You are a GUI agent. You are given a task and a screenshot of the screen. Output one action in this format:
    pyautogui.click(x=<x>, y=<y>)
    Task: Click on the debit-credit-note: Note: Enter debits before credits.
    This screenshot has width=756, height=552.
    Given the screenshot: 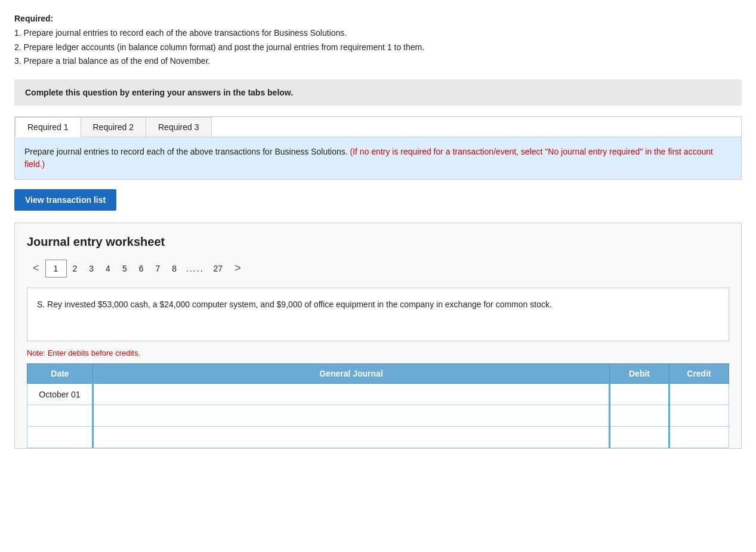 What is the action you would take?
    pyautogui.click(x=378, y=353)
    